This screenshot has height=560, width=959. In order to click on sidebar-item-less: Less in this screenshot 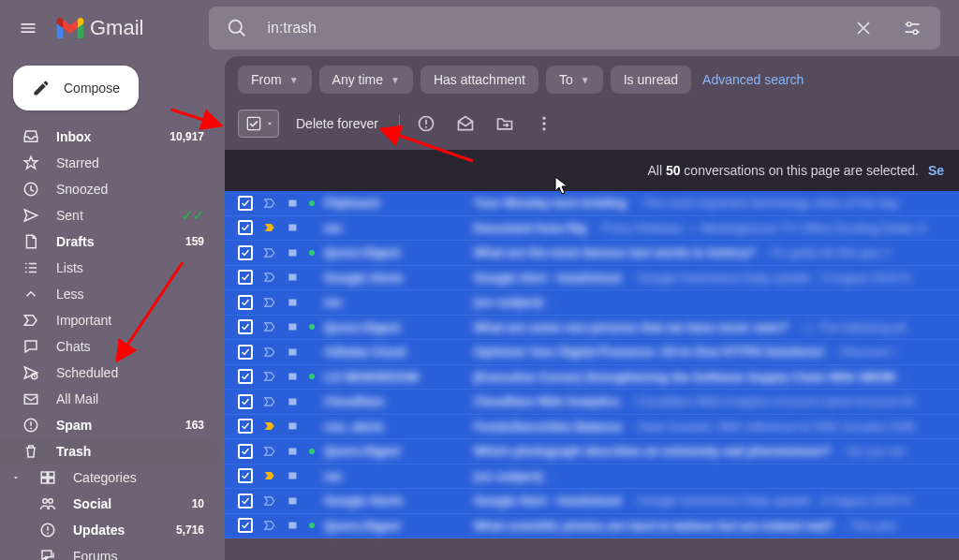, I will do `click(110, 294)`.